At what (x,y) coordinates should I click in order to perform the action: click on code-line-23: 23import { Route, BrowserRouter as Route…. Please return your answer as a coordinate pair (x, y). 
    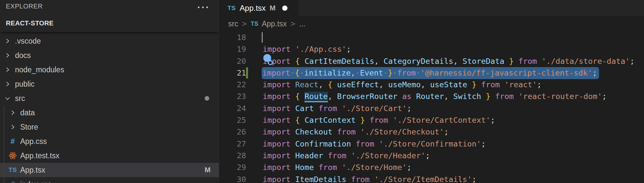
    Looking at the image, I should click on (432, 96).